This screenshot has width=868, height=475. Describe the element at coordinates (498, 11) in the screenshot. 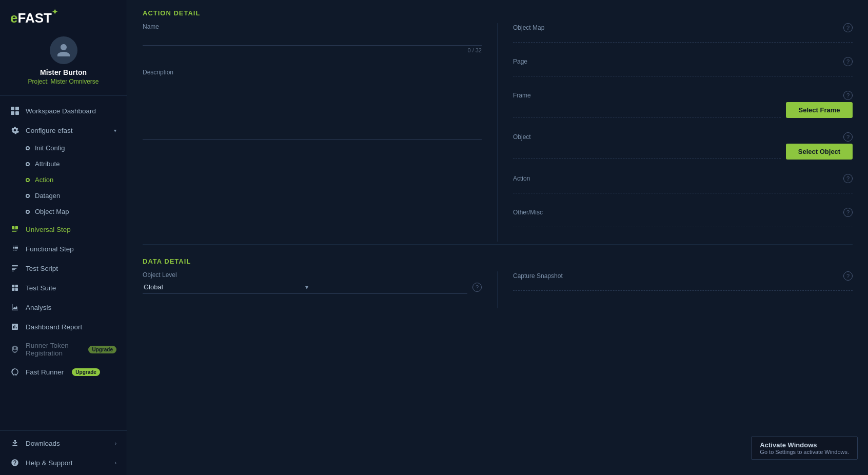

I see `section-title-action-detail: ACTION DETAIL` at that location.